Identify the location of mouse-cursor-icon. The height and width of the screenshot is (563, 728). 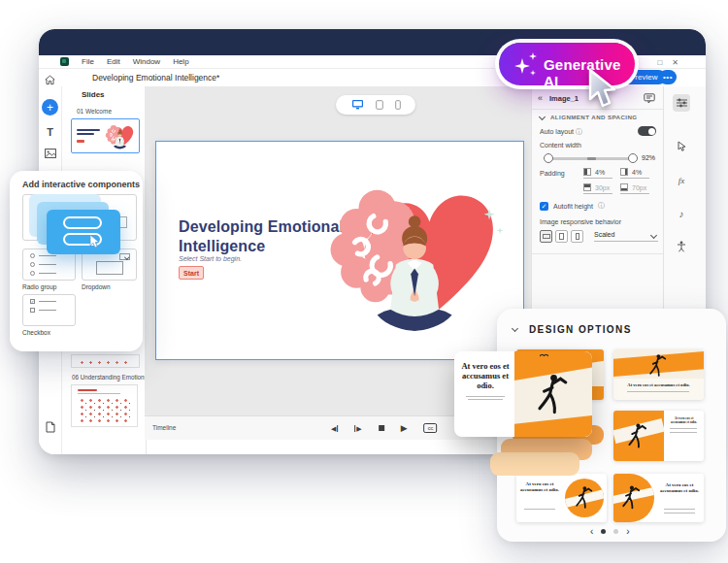
(605, 90).